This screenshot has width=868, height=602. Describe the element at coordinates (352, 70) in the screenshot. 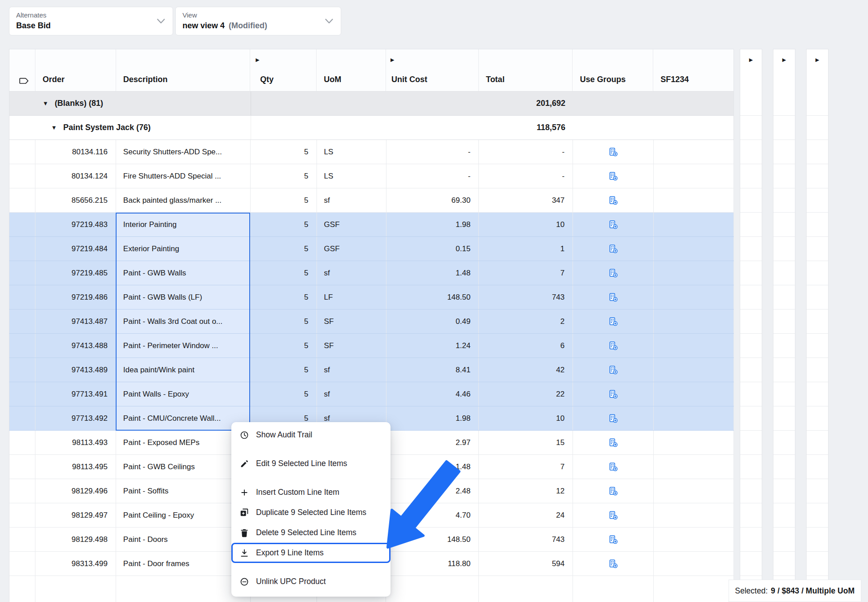

I see `column-header-uom: UoM` at that location.